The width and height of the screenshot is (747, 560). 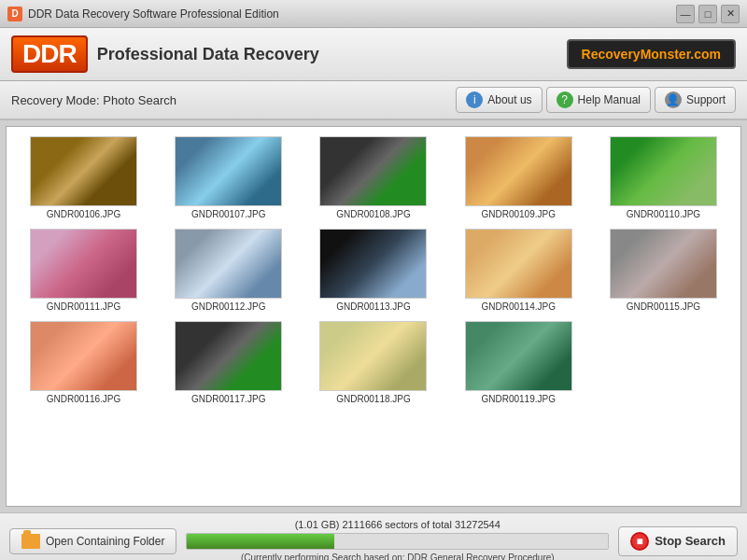 I want to click on support-label: Support, so click(x=706, y=100).